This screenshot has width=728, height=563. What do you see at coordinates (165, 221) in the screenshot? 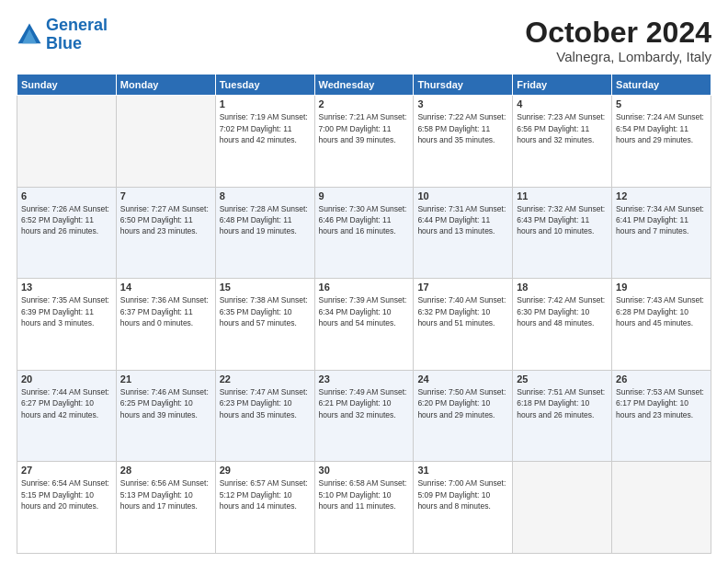
I see `day-detail: Sunrise: 7:27 AM Sunset: 6:50 PM Dayligh…` at bounding box center [165, 221].